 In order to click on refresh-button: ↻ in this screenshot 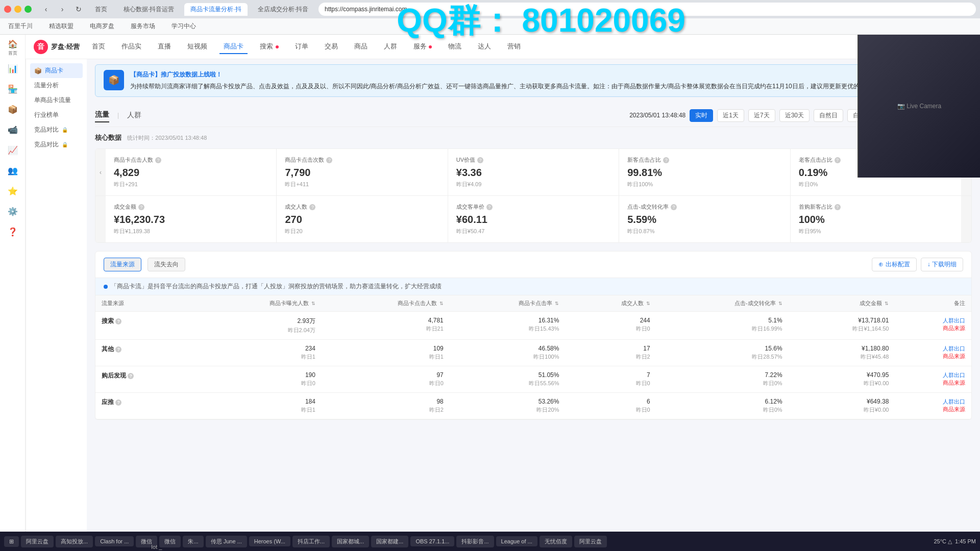, I will do `click(79, 9)`.